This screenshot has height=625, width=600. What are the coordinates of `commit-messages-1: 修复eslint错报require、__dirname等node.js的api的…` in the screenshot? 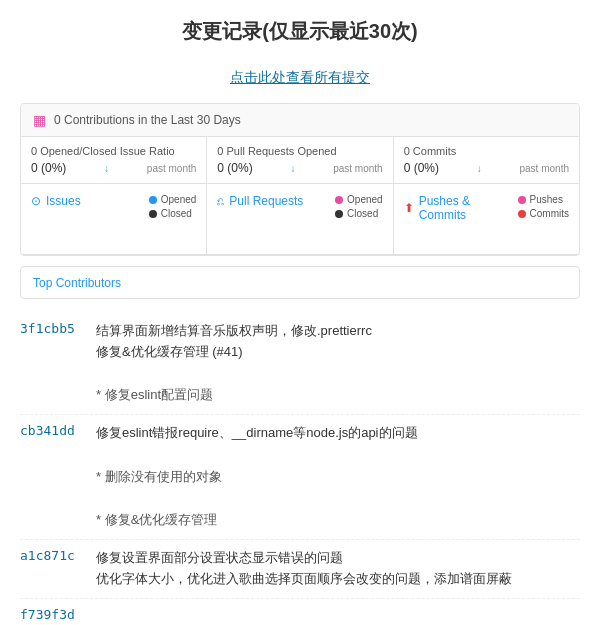 It's located at (338, 477).